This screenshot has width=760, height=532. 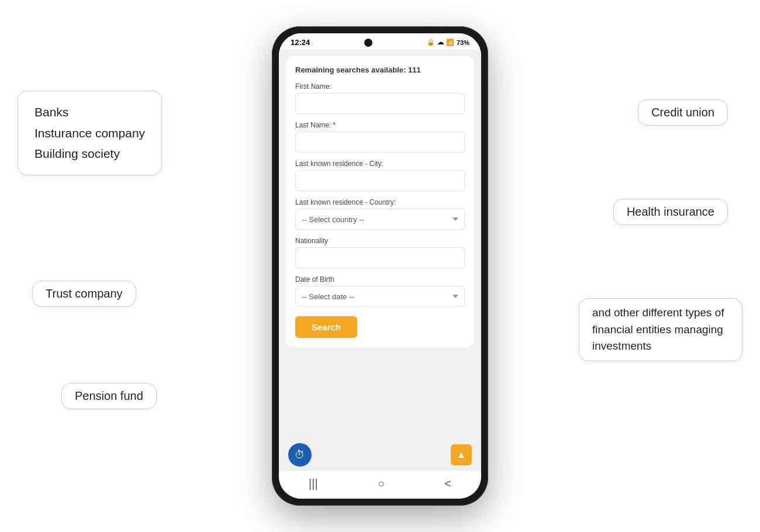 I want to click on nationality-label: Nationality, so click(x=380, y=241).